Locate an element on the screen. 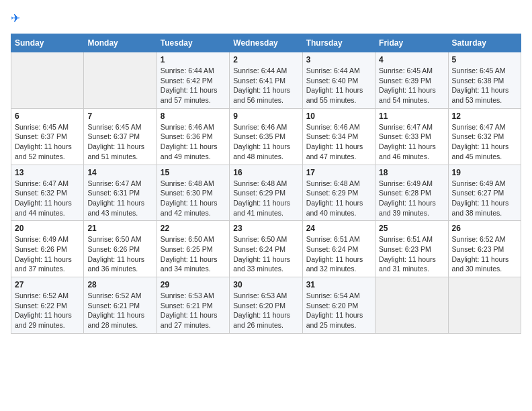  day-number: 12 is located at coordinates (485, 116).